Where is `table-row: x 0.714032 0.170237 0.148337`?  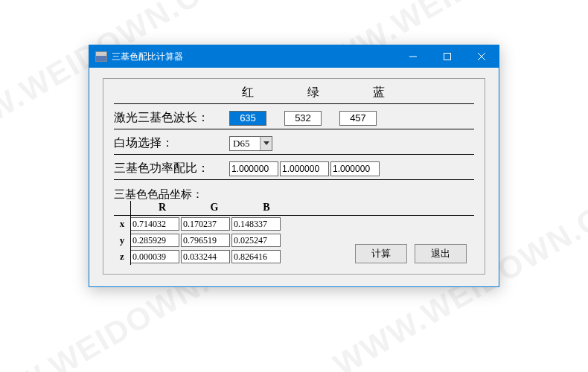 table-row: x 0.714032 0.170237 0.148337 is located at coordinates (294, 224).